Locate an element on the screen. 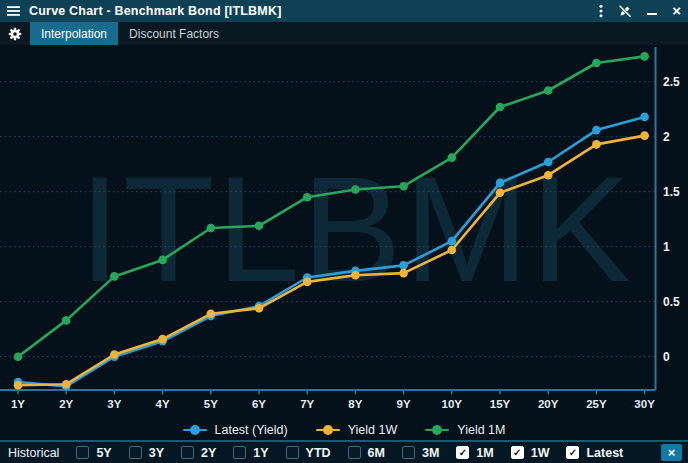 The width and height of the screenshot is (688, 463). checkbox-label: 1Y is located at coordinates (260, 453).